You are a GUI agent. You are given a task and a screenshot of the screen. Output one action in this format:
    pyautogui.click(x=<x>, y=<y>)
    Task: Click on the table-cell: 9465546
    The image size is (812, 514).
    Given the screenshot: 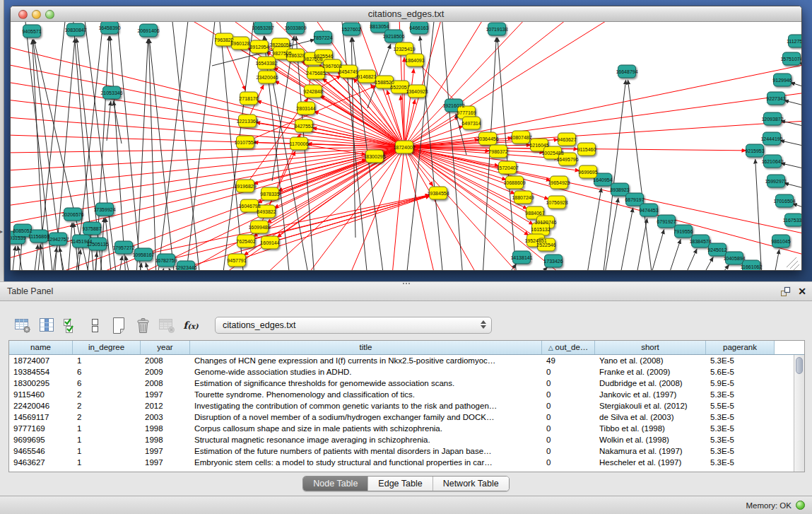 What is the action you would take?
    pyautogui.click(x=41, y=451)
    